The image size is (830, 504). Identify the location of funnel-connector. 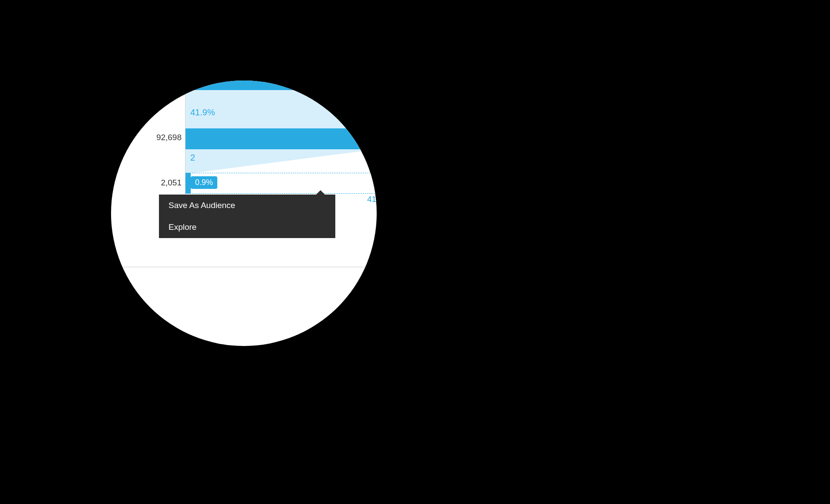
(281, 161).